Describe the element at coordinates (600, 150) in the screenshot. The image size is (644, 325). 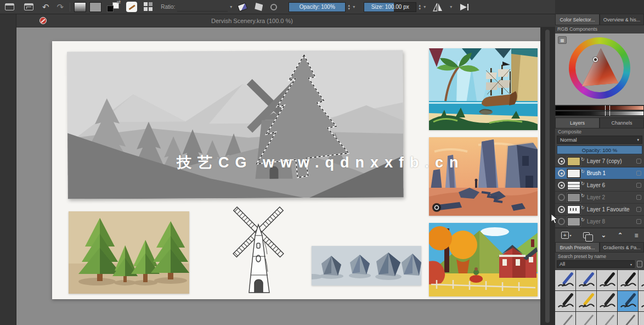
I see `layer-opacity-slider: Opacity: 100 %` at that location.